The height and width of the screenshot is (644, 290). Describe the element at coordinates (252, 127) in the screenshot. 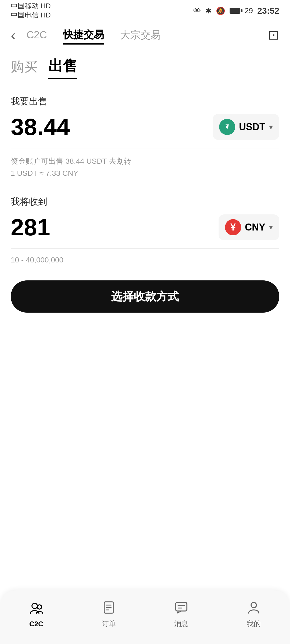

I see `usdt-label: USDT` at that location.